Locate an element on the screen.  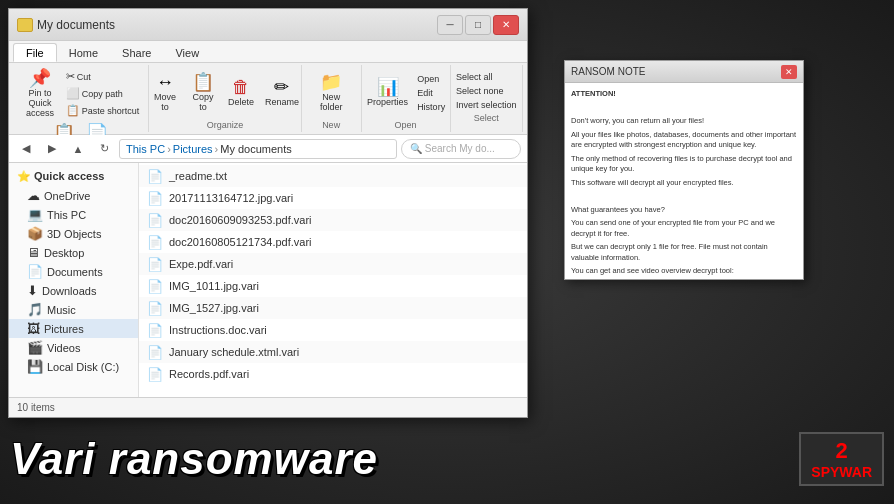
select-none-button: Select none is located at coordinates (486, 91).